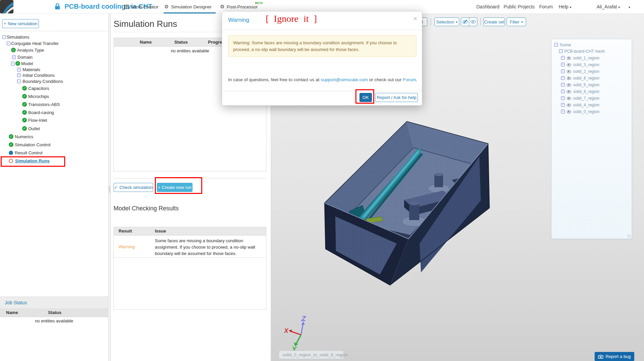 Image resolution: width=644 pixels, height=361 pixels. What do you see at coordinates (110, 190) in the screenshot?
I see `splitter-grip-icon` at bounding box center [110, 190].